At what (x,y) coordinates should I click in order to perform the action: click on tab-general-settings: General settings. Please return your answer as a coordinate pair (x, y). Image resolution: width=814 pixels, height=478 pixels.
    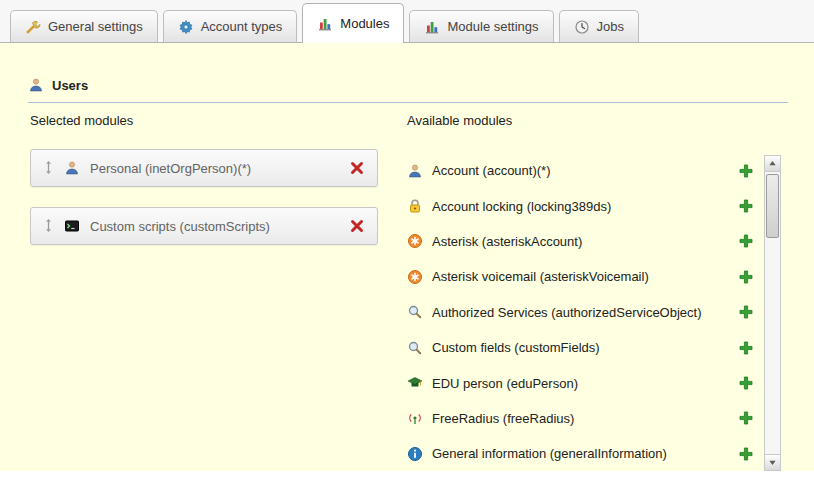
    Looking at the image, I should click on (84, 26).